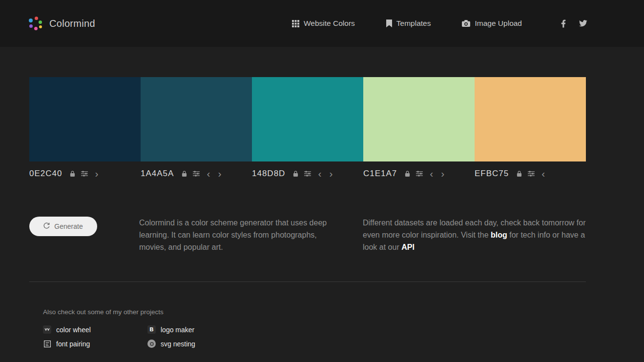  Describe the element at coordinates (466, 23) in the screenshot. I see `camera-icon` at that location.